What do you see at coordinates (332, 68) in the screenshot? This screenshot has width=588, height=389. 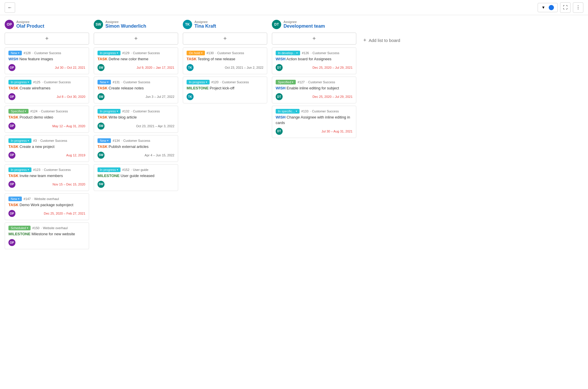 I see `card-dates: Dec 25, 2020 – Jul 29, 2021` at bounding box center [332, 68].